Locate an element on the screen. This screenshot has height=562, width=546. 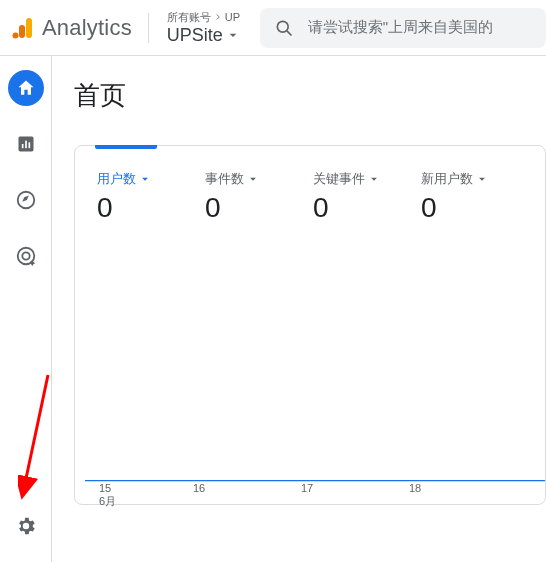
nav-settings is located at coordinates (26, 526).